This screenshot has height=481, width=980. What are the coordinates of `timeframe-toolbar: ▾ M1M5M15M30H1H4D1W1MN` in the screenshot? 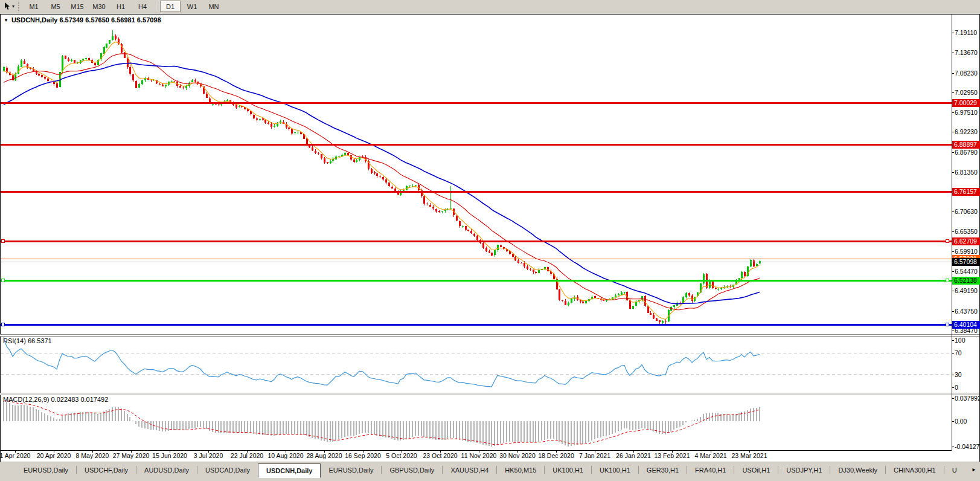 It's located at (490, 7).